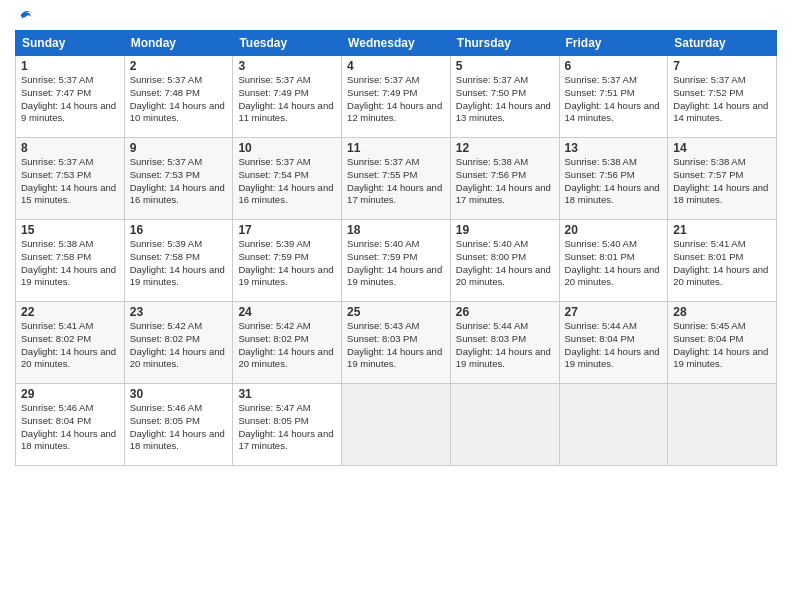 The width and height of the screenshot is (792, 612). What do you see at coordinates (179, 66) in the screenshot?
I see `day-number: 2` at bounding box center [179, 66].